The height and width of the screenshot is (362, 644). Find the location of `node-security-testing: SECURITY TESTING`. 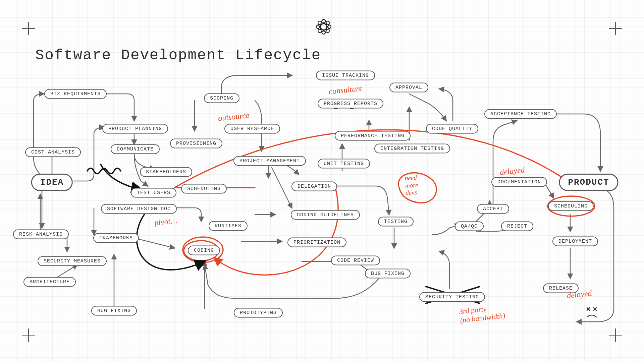

node-security-testing: SECURITY TESTING is located at coordinates (452, 297).